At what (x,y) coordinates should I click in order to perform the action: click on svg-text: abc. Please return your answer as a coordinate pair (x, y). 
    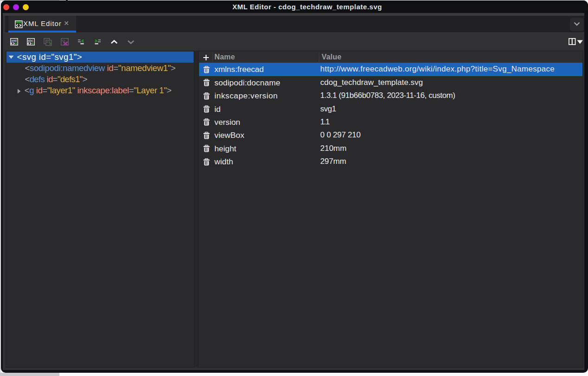
    Looking at the image, I should click on (31, 41).